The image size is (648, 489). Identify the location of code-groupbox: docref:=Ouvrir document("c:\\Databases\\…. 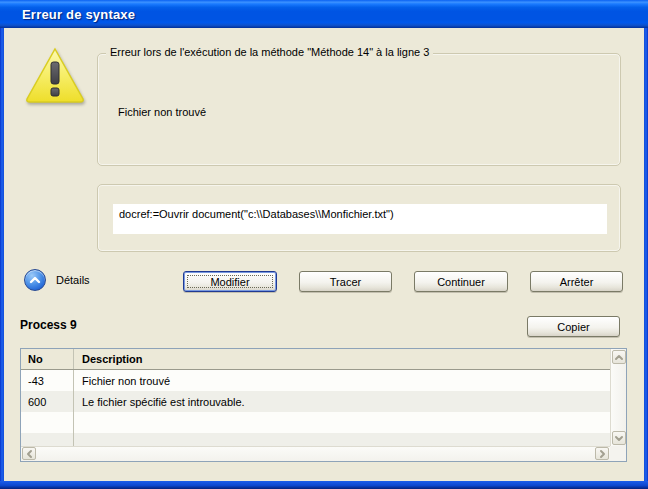
(359, 218).